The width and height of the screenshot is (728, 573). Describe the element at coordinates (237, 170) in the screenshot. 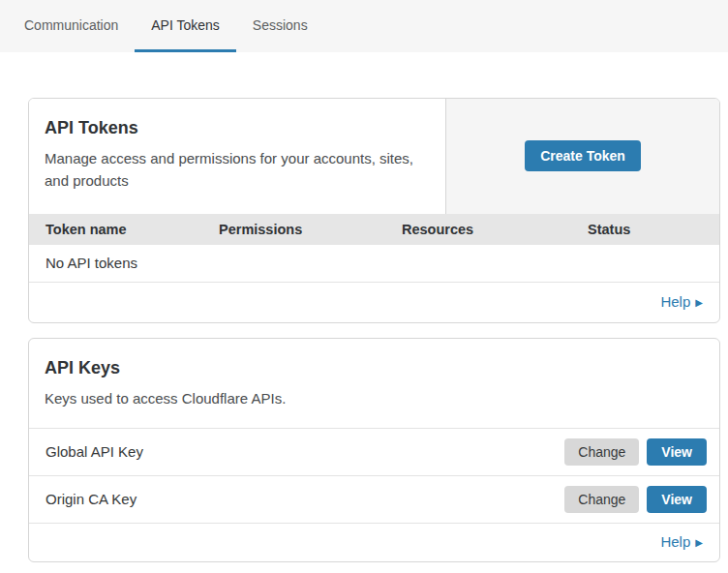

I see `api-tokens-description: Manage access and permissions for your a…` at that location.